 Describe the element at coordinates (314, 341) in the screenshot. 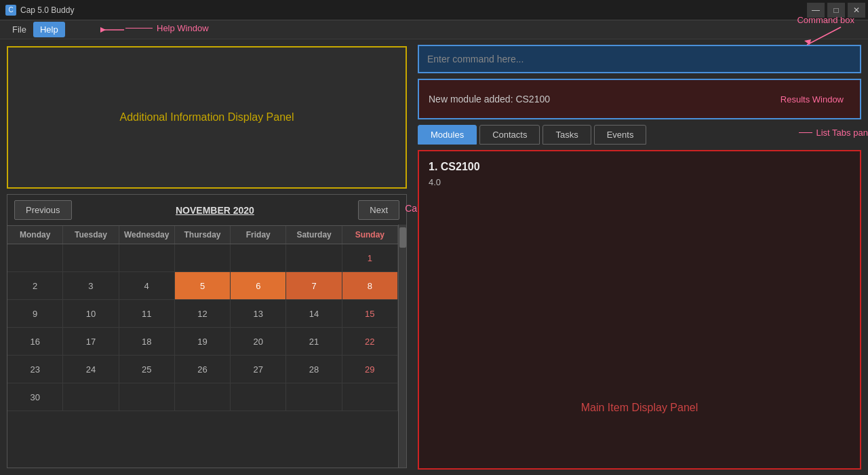

I see `cal-cell-21: 21` at that location.